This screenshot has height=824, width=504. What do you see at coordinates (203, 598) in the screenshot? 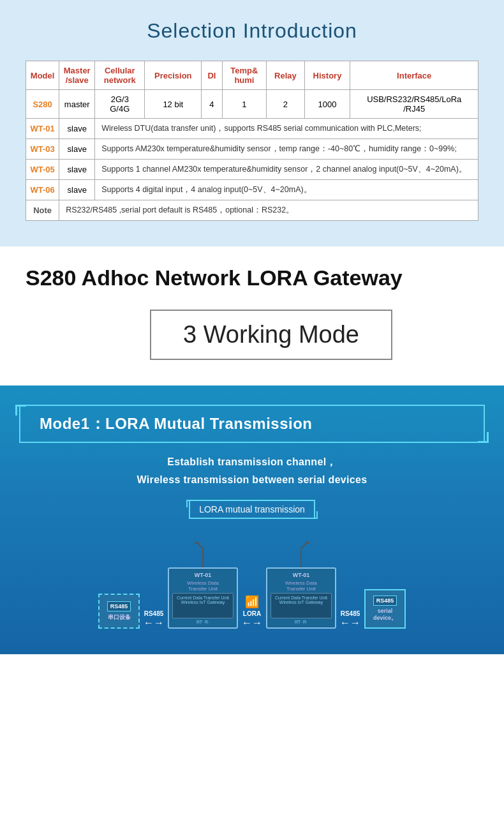
I see `wt01-left-unit: WT-01 Wireless Data Transfer Unit Curren…` at bounding box center [203, 598].